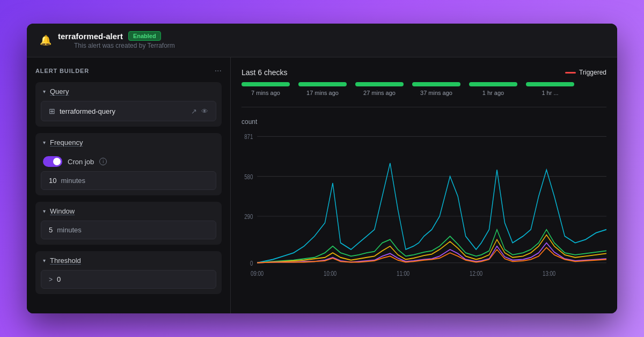  Describe the element at coordinates (62, 71) in the screenshot. I see `panel-title: ALERT BUILDER` at that location.